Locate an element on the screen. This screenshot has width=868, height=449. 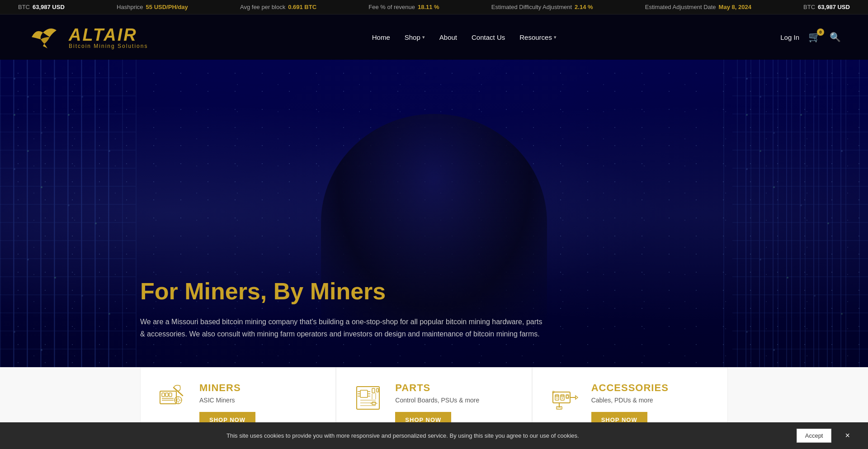
accessories-icon-area is located at coordinates (564, 398).